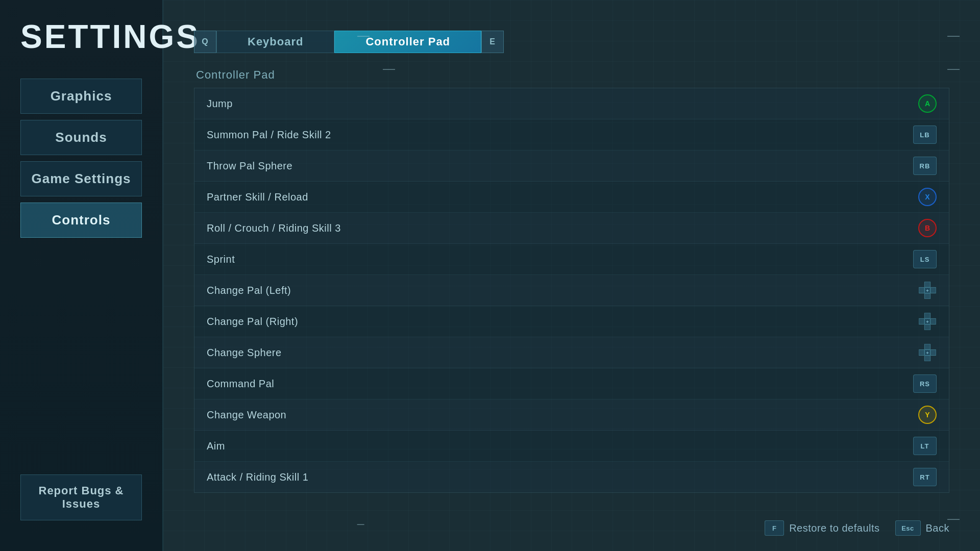 Image resolution: width=980 pixels, height=551 pixels. Describe the element at coordinates (257, 197) in the screenshot. I see `keybind-action: Partner Skill / Reload` at that location.